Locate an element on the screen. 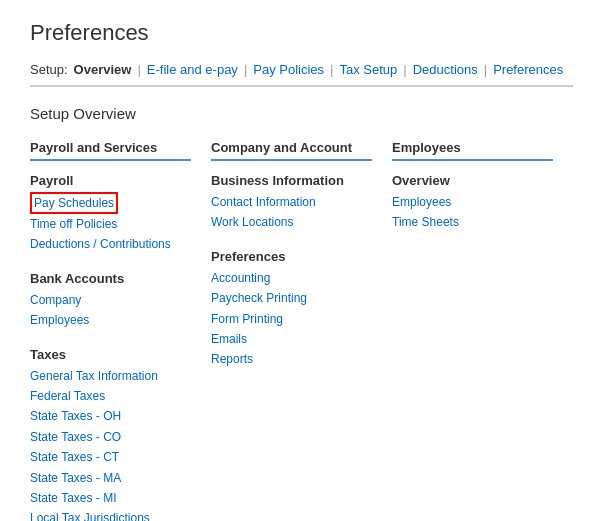  column-header-company: Company and Account is located at coordinates (292, 150).